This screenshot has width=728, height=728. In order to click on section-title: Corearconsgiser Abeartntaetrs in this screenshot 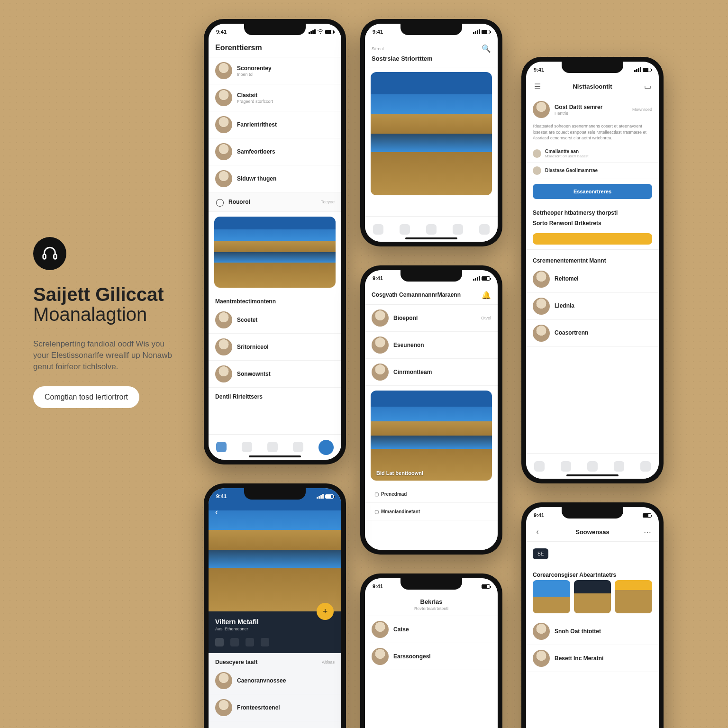, I will do `click(574, 575)`.